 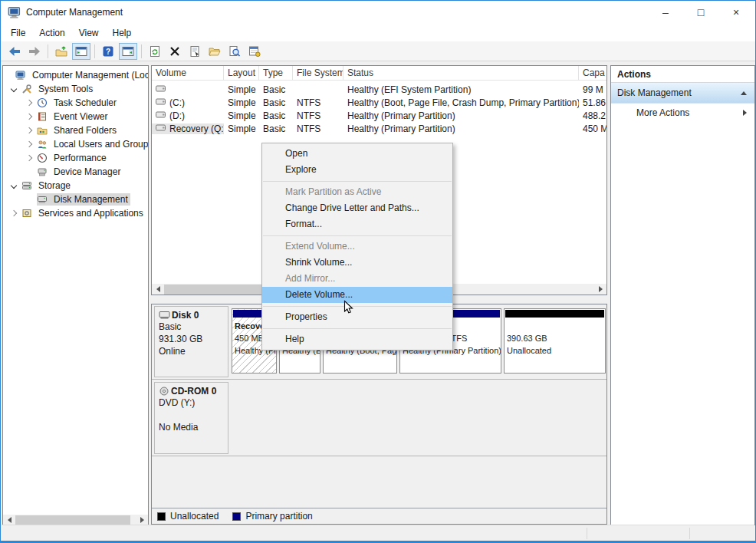 I want to click on storage-icon, so click(x=28, y=186).